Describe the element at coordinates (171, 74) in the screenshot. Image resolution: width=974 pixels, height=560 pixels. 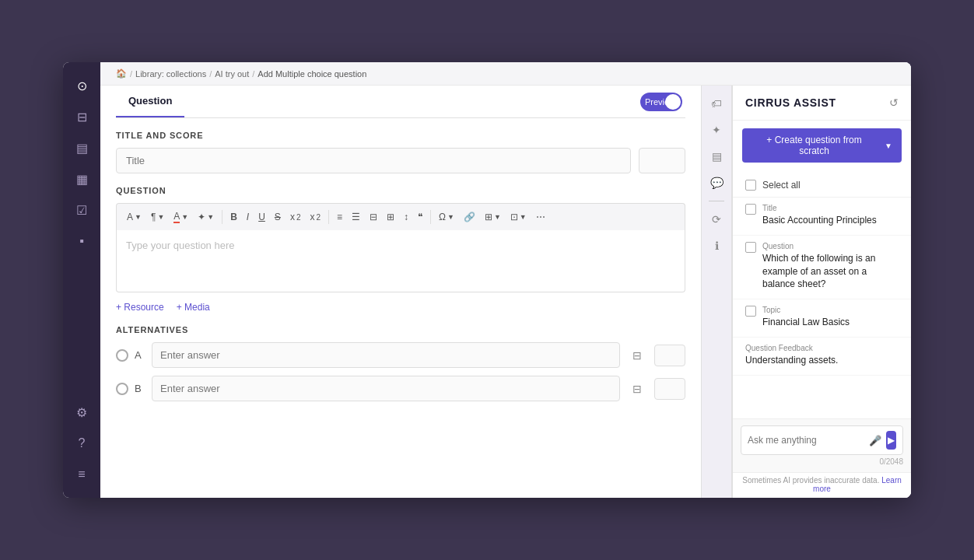
I see `breadcrumb-library: Library: collections` at that location.